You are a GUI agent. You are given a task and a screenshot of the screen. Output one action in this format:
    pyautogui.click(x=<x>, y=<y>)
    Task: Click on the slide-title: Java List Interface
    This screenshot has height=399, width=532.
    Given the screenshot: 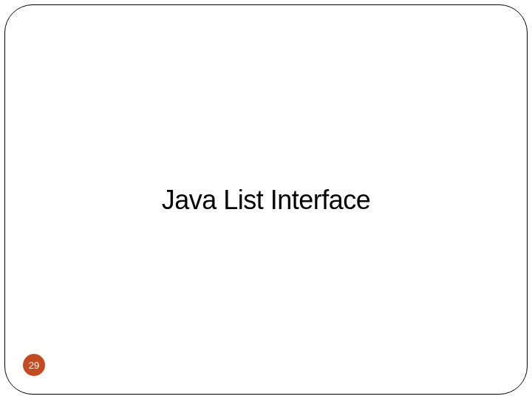 What is the action you would take?
    pyautogui.click(x=266, y=200)
    